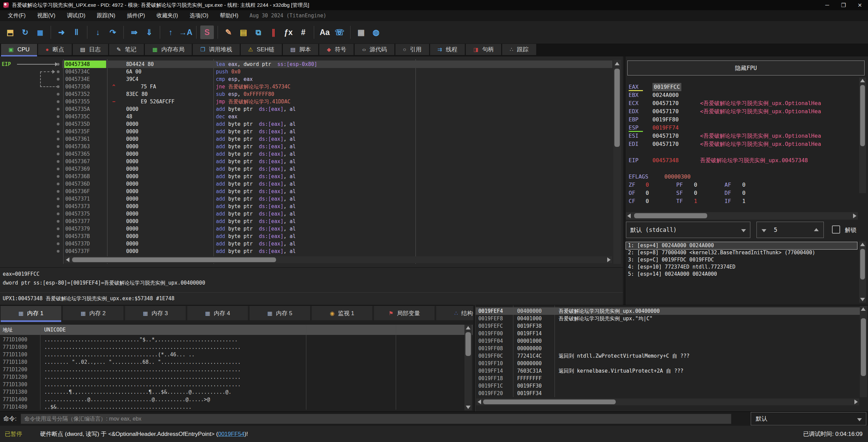 This screenshot has width=868, height=442. I want to click on argument-row: 1: [esp+4] 0024A000 0024A000, so click(742, 245).